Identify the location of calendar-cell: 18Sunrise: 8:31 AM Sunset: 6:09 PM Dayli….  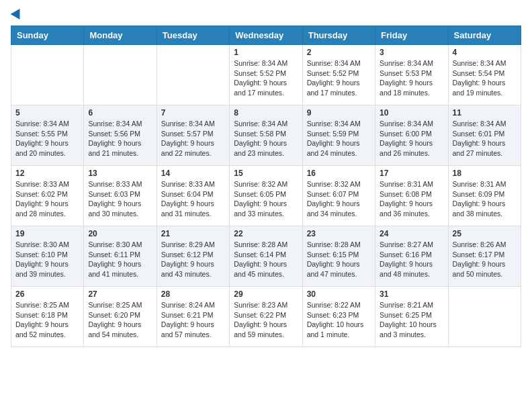
(484, 196).